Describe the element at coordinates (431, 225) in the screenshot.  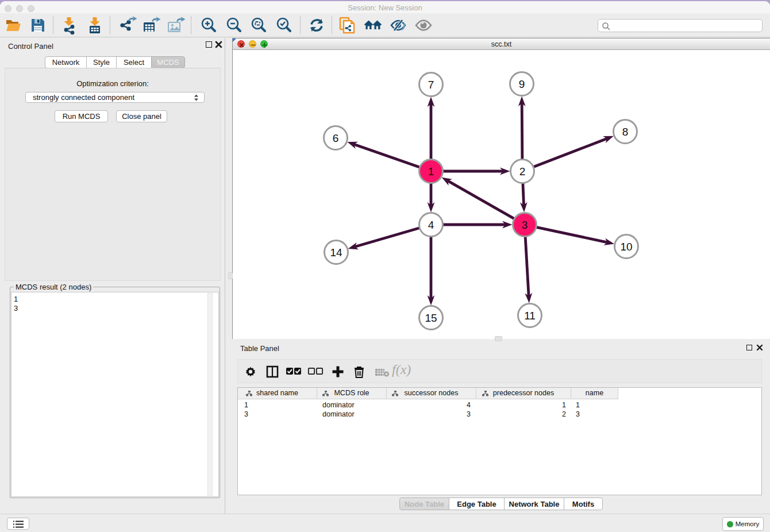
I see `svg-text: 4` at that location.